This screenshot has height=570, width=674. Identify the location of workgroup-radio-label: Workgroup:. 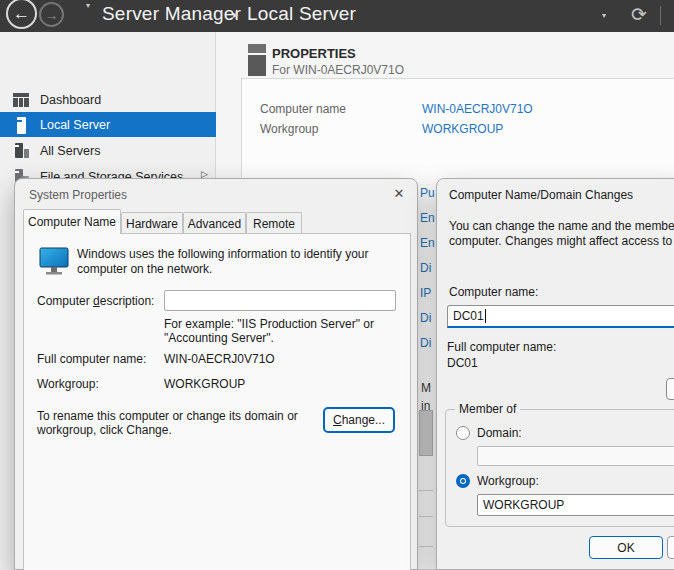
(508, 481).